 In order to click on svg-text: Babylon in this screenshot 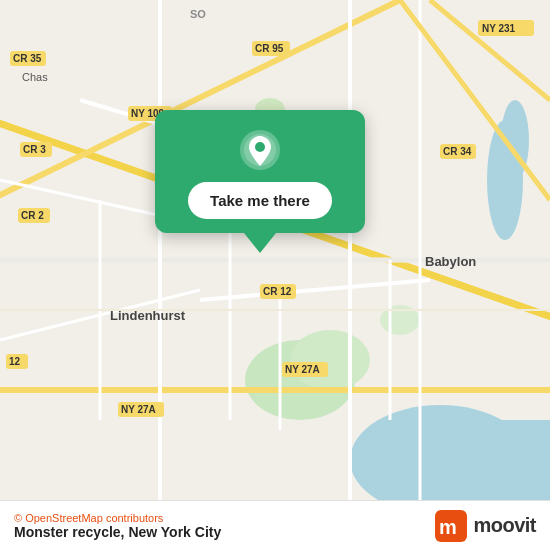, I will do `click(450, 262)`.